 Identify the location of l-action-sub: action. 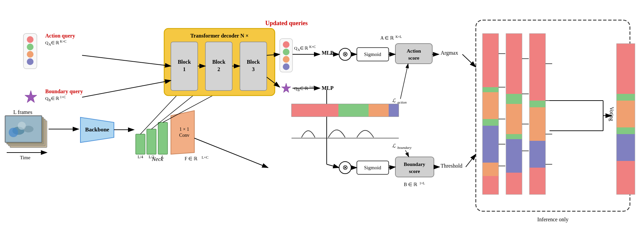
(402, 102).